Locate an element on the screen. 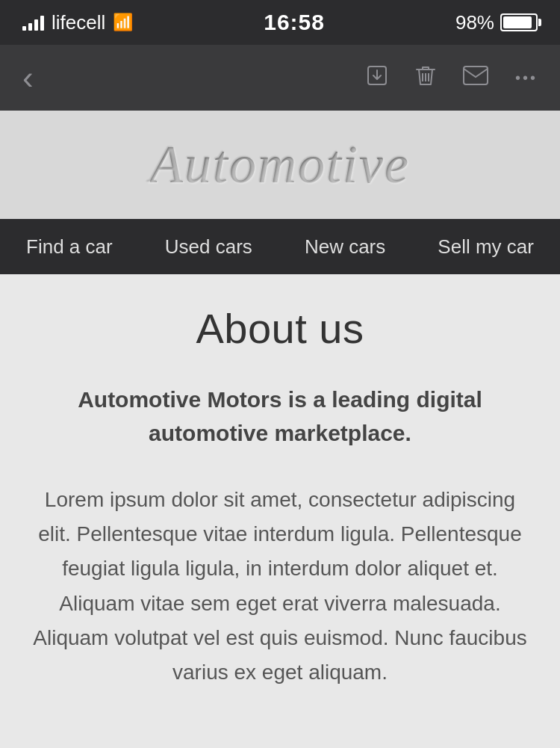  status-bar: lifecell 📶 16:58 98% is located at coordinates (280, 22).